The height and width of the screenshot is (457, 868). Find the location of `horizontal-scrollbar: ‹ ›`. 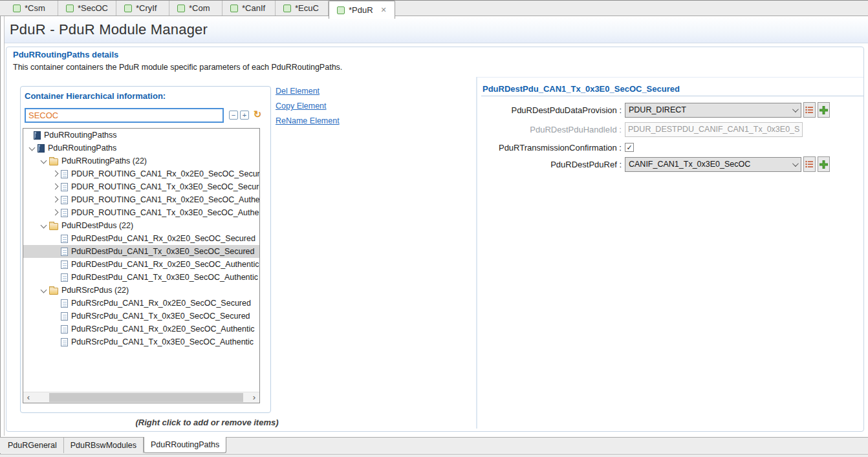

horizontal-scrollbar: ‹ › is located at coordinates (141, 397).